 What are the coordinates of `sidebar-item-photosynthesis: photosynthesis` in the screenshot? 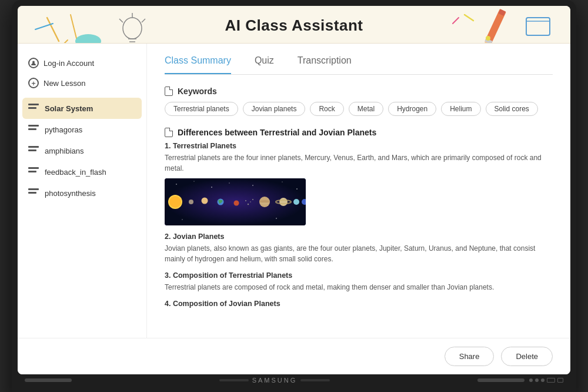 It's located at (82, 193).